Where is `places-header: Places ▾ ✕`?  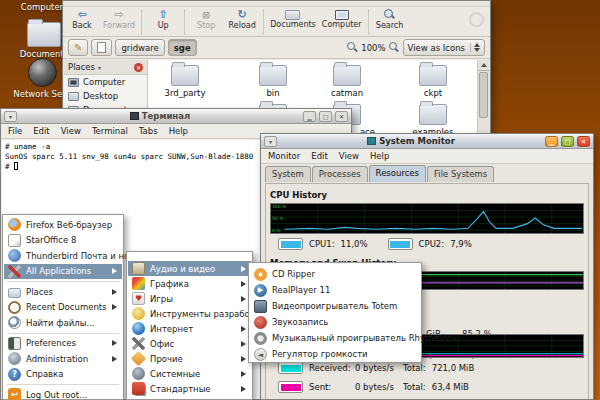 places-header: Places ▾ ✕ is located at coordinates (106, 68).